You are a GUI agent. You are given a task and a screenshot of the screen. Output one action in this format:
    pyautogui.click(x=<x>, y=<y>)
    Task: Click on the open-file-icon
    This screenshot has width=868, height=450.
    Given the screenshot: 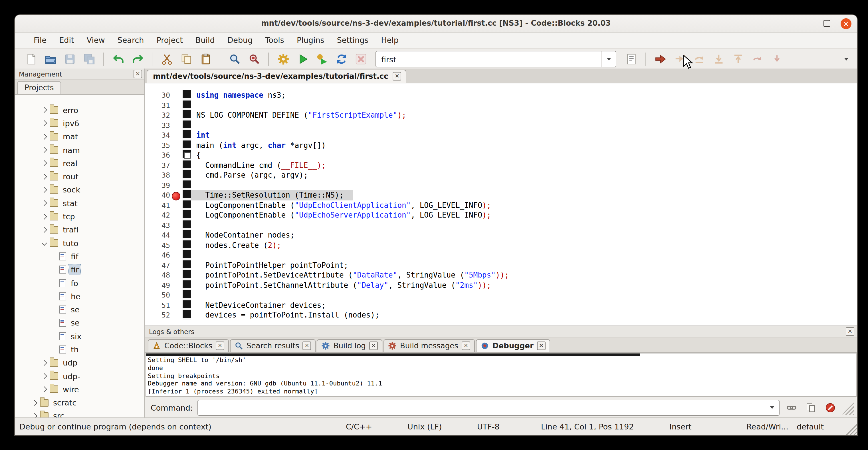 What is the action you would take?
    pyautogui.click(x=50, y=59)
    